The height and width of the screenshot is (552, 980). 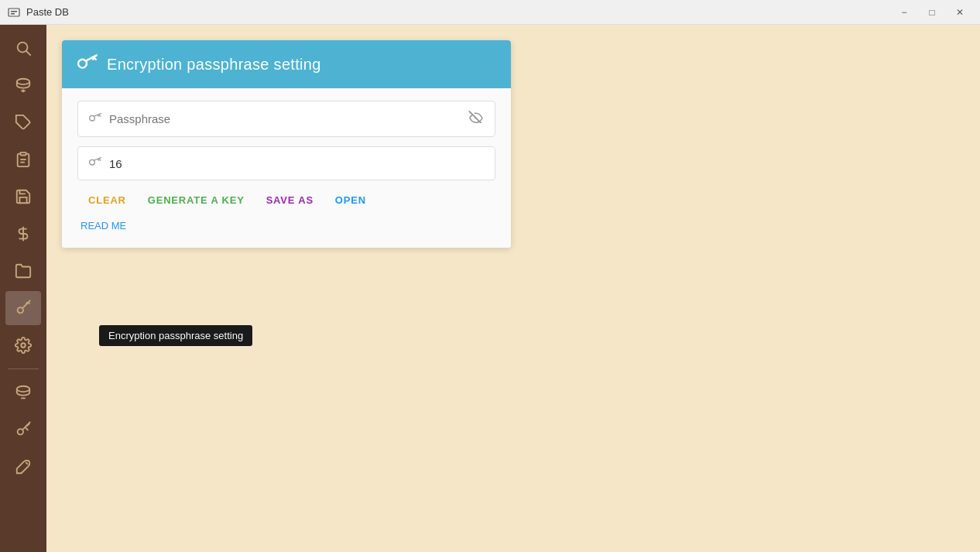 I want to click on save-as-button: SAVE AS, so click(x=290, y=200).